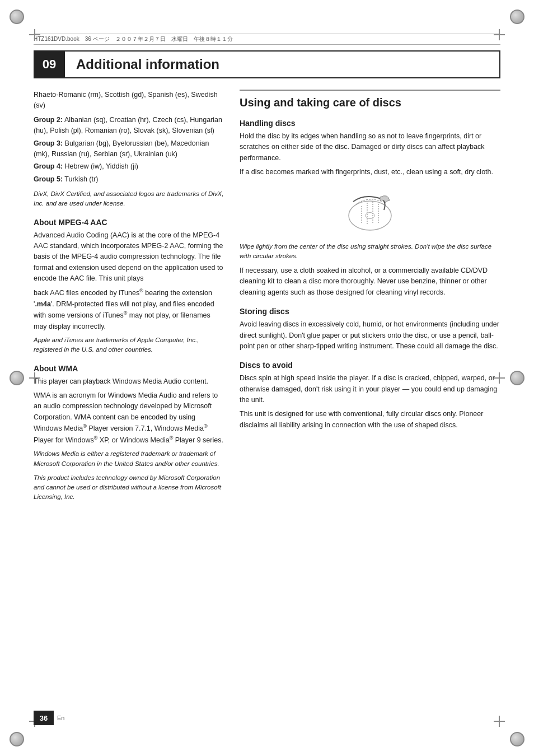 Image resolution: width=534 pixels, height=756 pixels. Describe the element at coordinates (198, 440) in the screenshot. I see `wma-text6: Player 9 series.` at that location.